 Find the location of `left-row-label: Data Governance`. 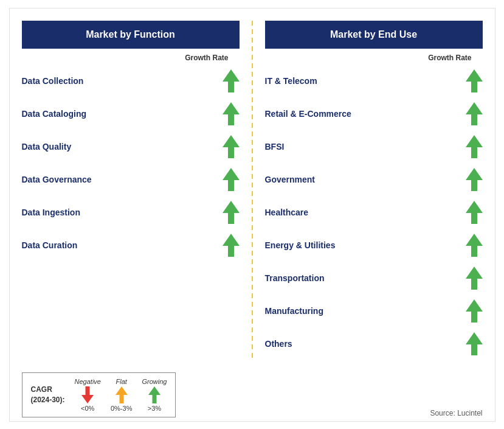

left-row-label: Data Governance is located at coordinates (57, 180).